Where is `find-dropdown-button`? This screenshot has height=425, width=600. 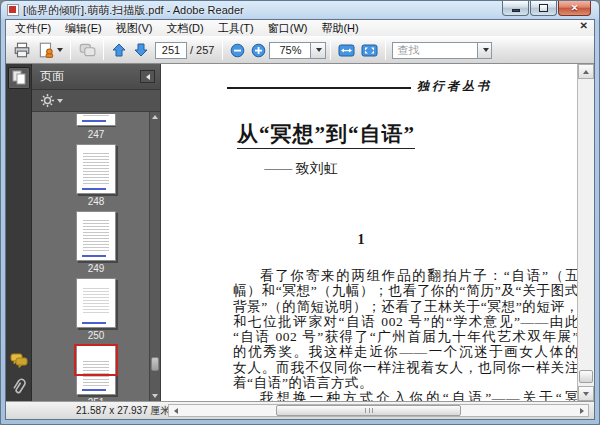
find-dropdown-button is located at coordinates (485, 50).